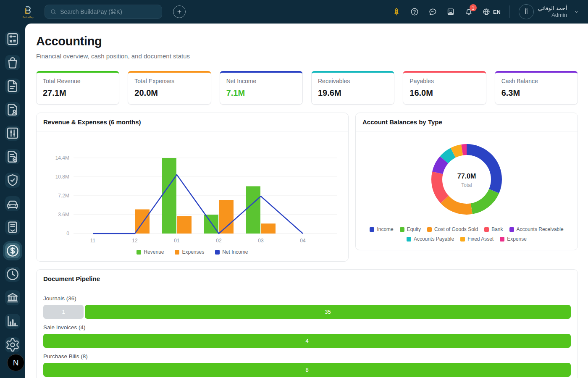 This screenshot has height=378, width=588. What do you see at coordinates (231, 252) in the screenshot?
I see `legend-item-net-income: Net Income` at bounding box center [231, 252].